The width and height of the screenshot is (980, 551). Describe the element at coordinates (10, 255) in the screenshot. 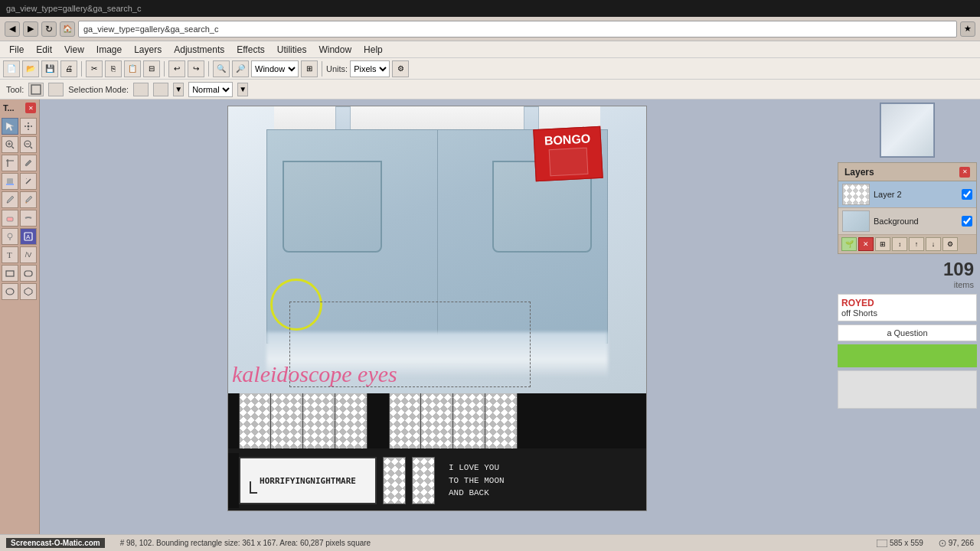

I see `text-tool: T` at that location.